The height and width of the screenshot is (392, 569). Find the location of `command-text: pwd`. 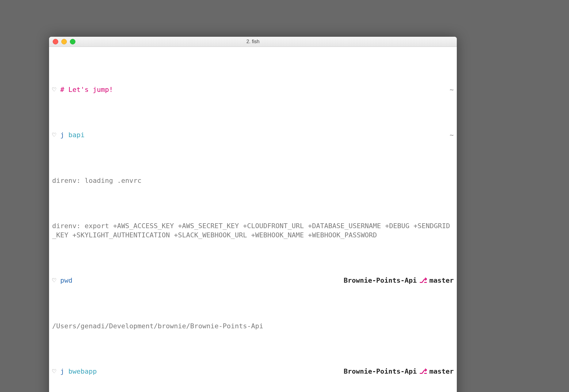

command-text: pwd is located at coordinates (67, 281).